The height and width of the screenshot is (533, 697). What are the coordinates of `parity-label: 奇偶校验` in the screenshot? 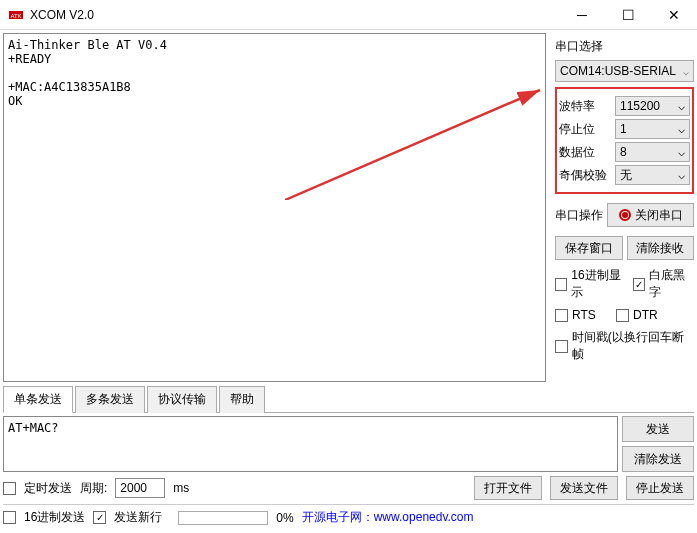 It's located at (585, 176).